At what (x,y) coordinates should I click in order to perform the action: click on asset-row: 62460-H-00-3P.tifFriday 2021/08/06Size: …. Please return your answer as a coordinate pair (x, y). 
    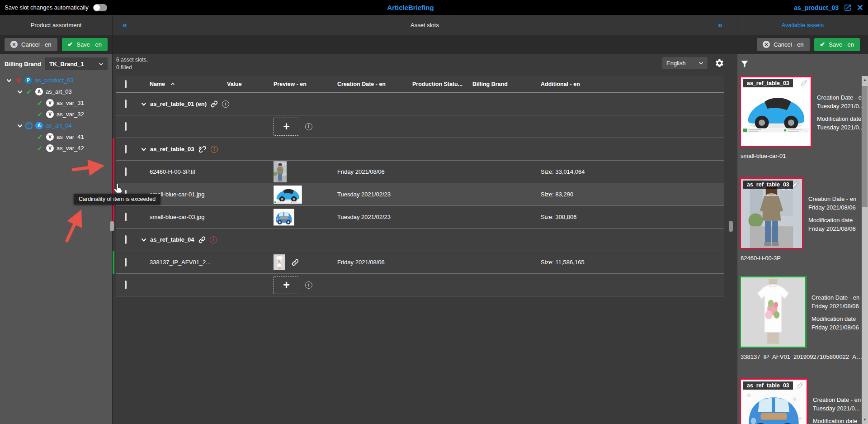
    Looking at the image, I should click on (420, 172).